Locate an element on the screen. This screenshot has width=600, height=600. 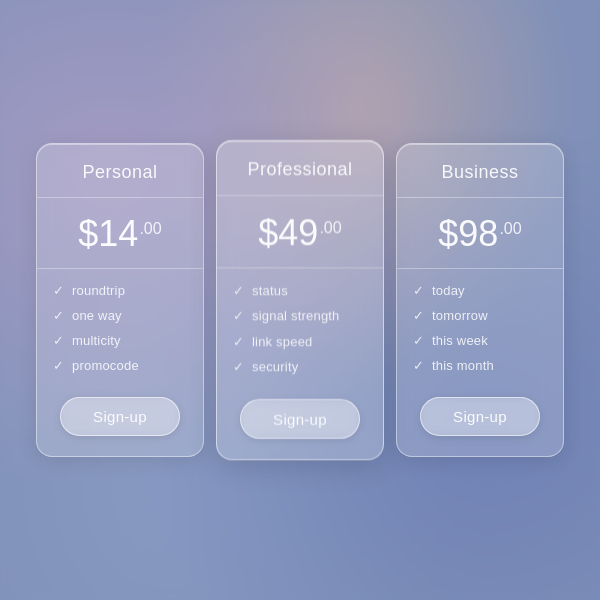
card-price-professional: $49.00 is located at coordinates (300, 232).